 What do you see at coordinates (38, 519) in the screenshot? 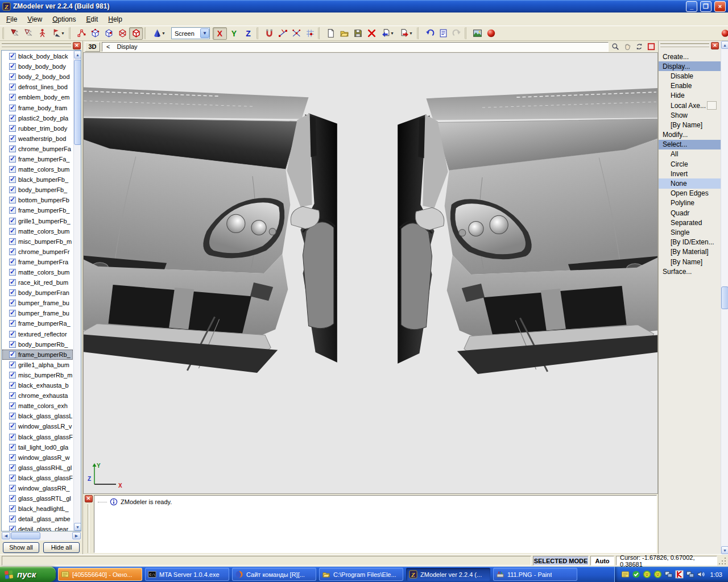
I see `object-list-item: detail_glass_ambe` at bounding box center [38, 519].